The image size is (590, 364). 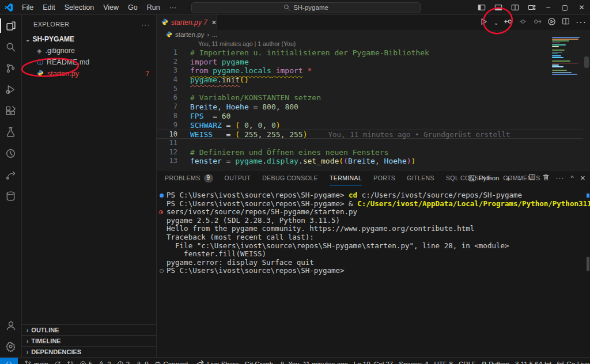 What do you see at coordinates (11, 153) in the screenshot?
I see `activity-gitlens-icon` at bounding box center [11, 153].